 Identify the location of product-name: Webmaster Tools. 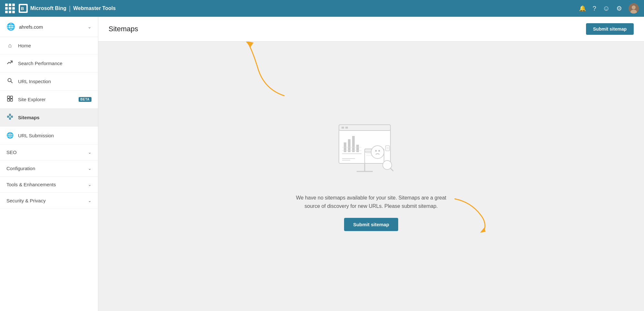
(94, 8).